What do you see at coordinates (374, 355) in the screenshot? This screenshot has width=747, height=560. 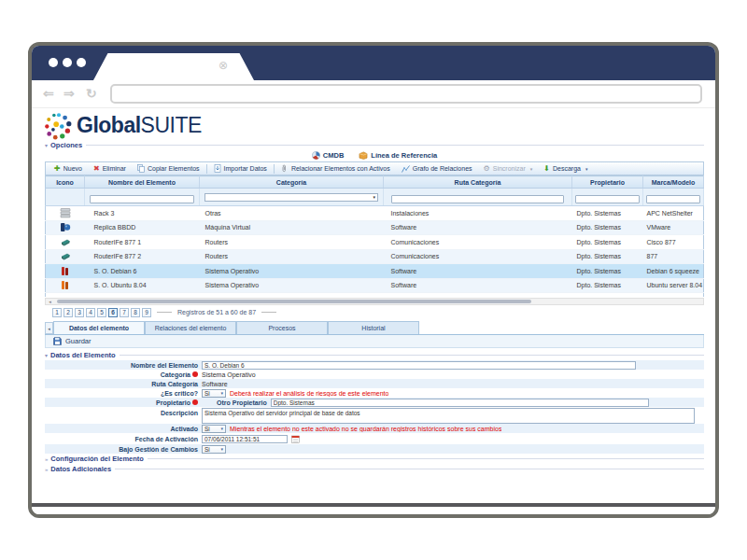 I see `element-data-section-header: ▾ Datos del Elemento` at bounding box center [374, 355].